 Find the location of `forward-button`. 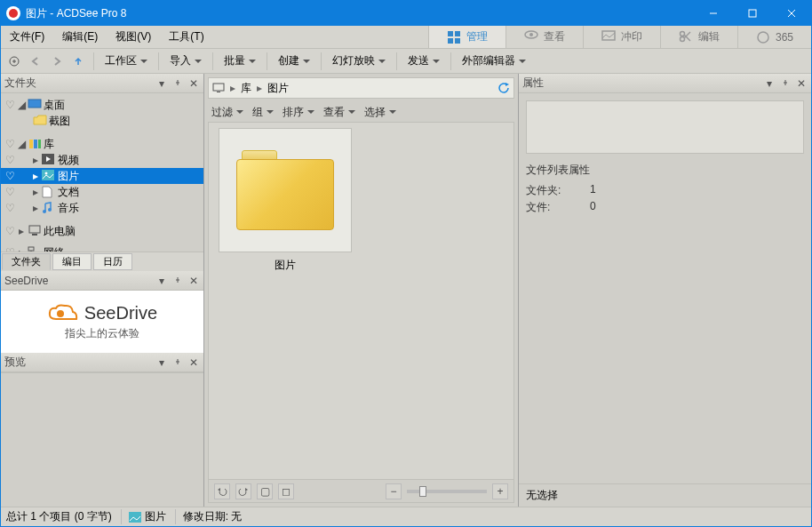

forward-button is located at coordinates (57, 61).